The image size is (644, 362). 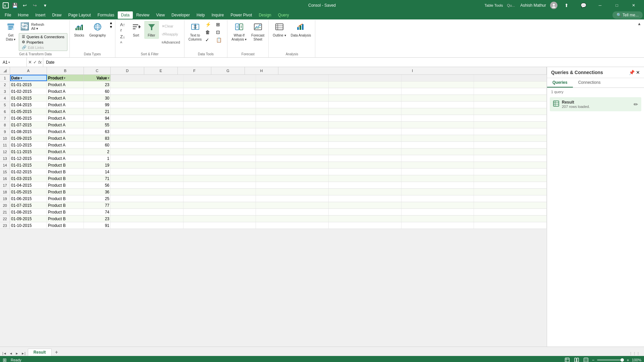 What do you see at coordinates (5, 111) in the screenshot?
I see `row-num-6: 6` at bounding box center [5, 111].